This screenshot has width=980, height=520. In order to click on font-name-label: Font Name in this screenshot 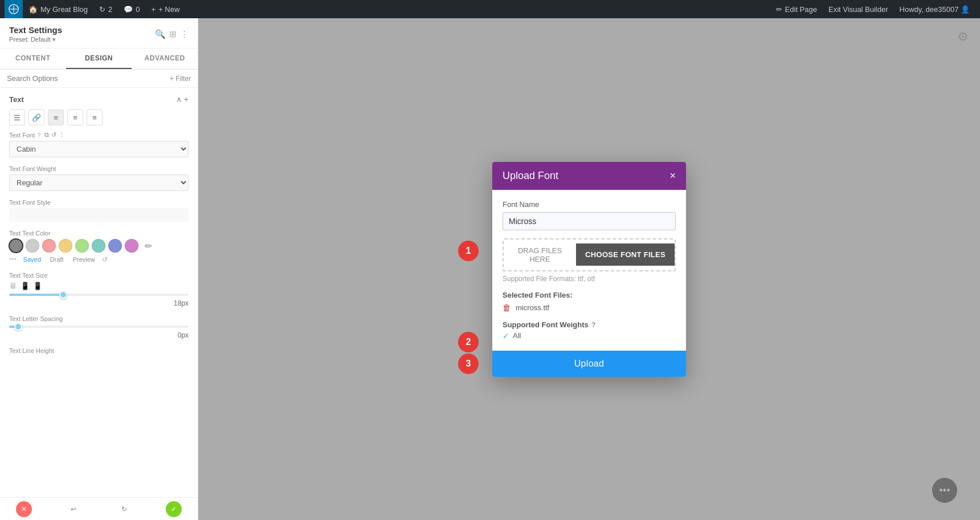, I will do `click(589, 204)`.